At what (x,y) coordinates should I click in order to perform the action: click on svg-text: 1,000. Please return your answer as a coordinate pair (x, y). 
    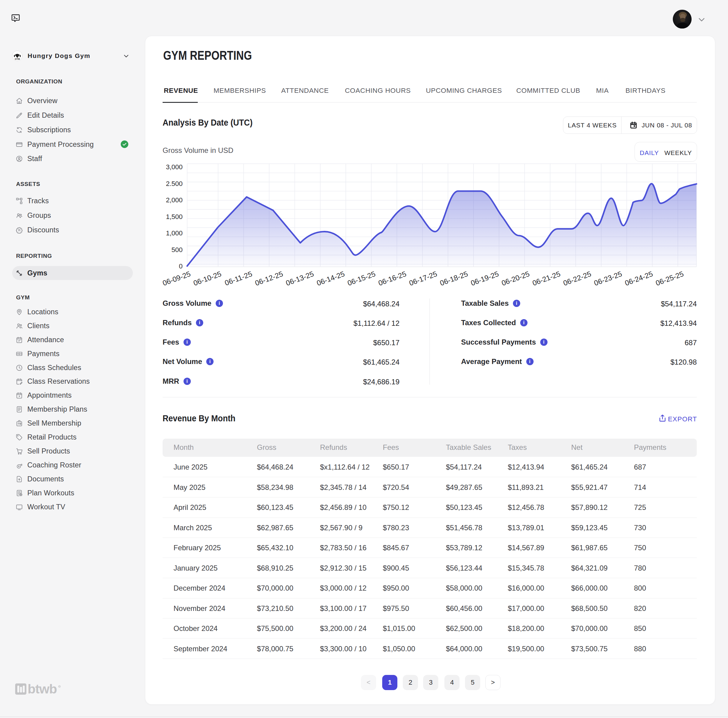
    Looking at the image, I should click on (174, 233).